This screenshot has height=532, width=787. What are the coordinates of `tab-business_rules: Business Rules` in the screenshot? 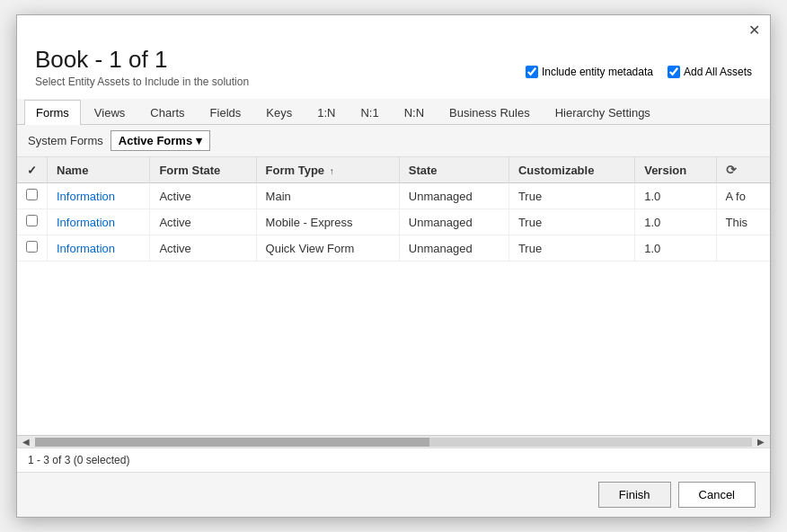 It's located at (490, 112).